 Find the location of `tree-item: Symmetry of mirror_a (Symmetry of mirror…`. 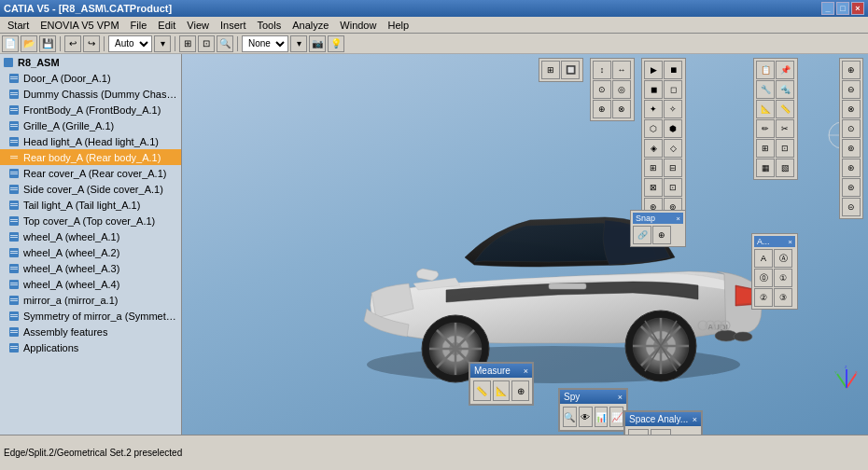

tree-item: Symmetry of mirror_a (Symmetry of mirror… is located at coordinates (91, 315).